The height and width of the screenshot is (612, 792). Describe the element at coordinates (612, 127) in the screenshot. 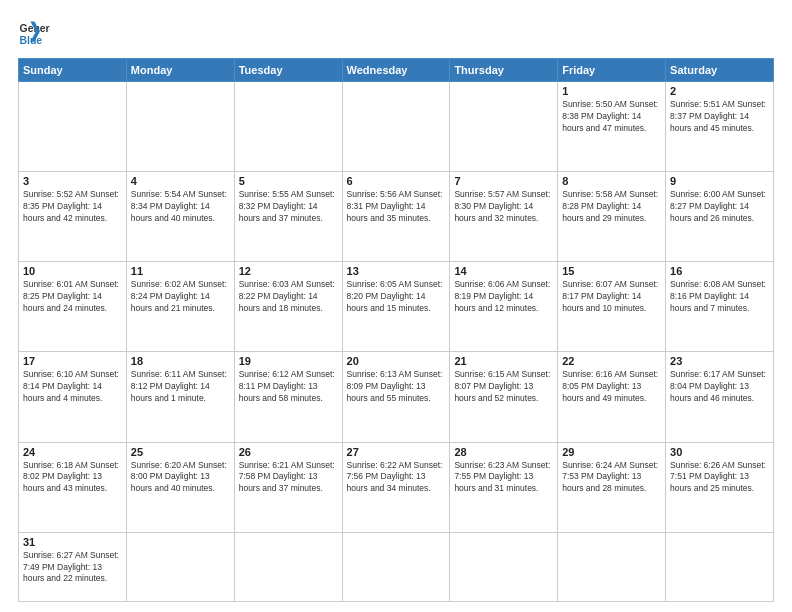

I see `calendar-cell: 1Sunrise: 5:50 AM Sunset: 8:38 PM Daylig…` at that location.